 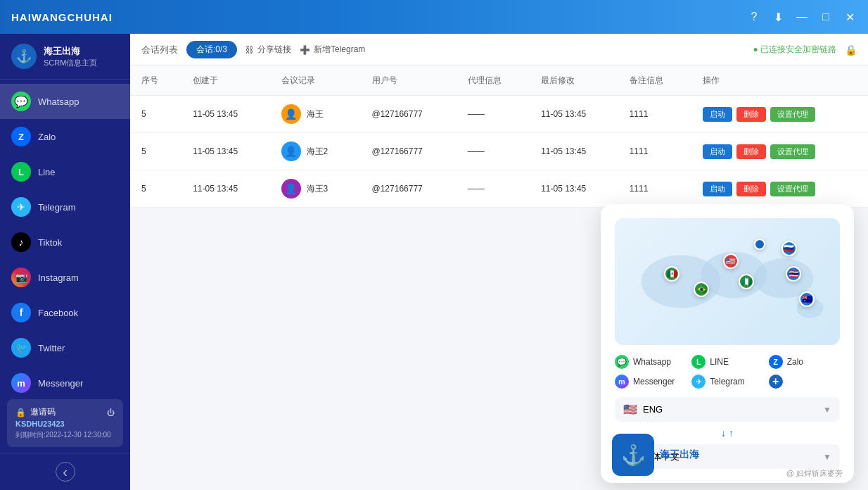 What do you see at coordinates (315, 189) in the screenshot?
I see `cell-user: 👤 海王3` at bounding box center [315, 189].